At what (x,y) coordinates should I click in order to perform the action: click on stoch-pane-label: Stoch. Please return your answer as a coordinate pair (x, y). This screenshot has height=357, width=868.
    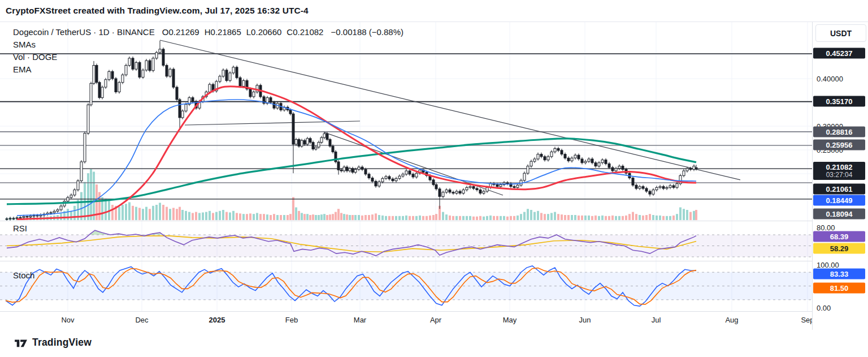
    Looking at the image, I should click on (24, 275).